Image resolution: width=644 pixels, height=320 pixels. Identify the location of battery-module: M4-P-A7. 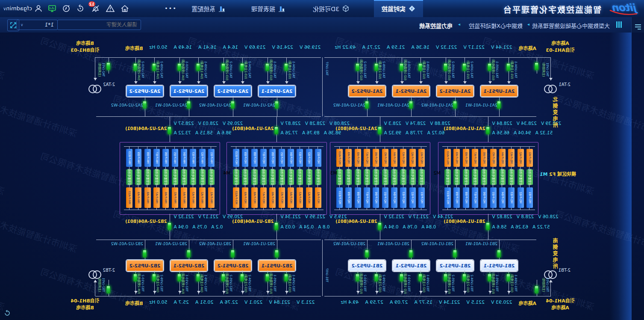
(156, 198).